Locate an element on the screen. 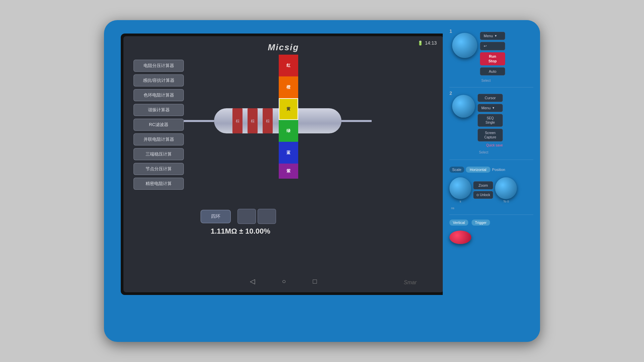 The image size is (644, 362). color-yellow-label: 黄 is located at coordinates (288, 109).